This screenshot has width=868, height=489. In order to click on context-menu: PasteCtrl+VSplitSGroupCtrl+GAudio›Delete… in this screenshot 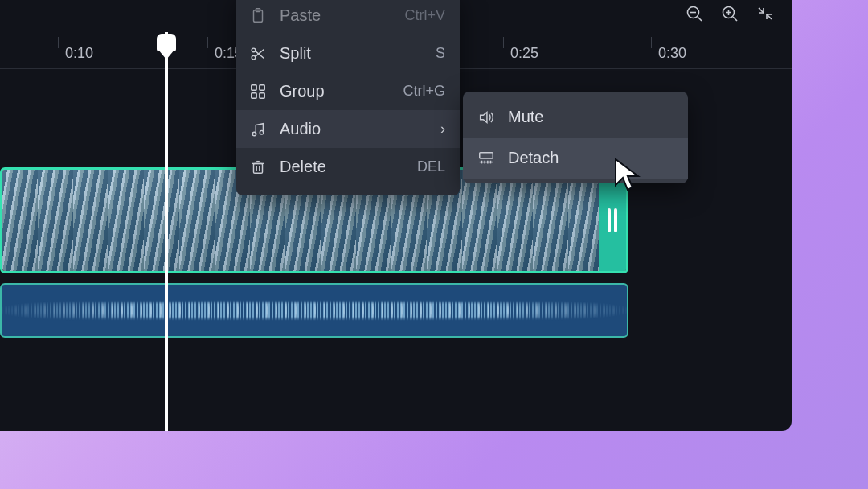, I will do `click(348, 98)`.